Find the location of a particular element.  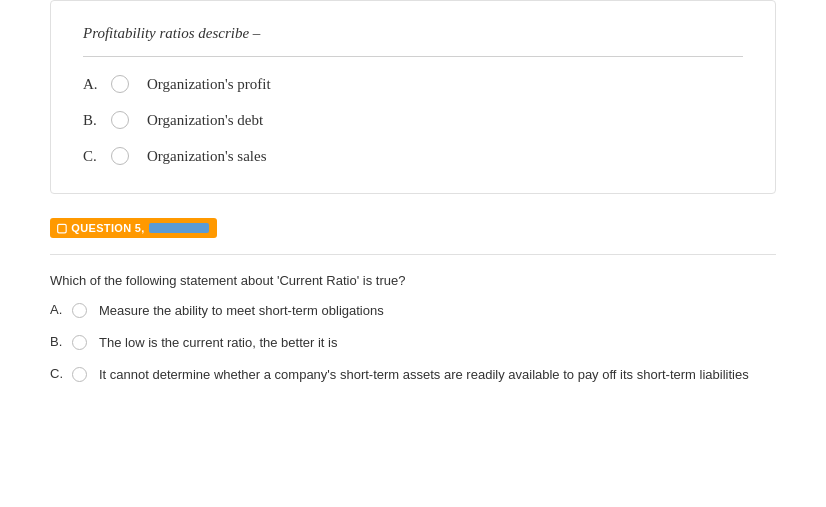

badge-text: QUESTION 5, is located at coordinates (108, 228).